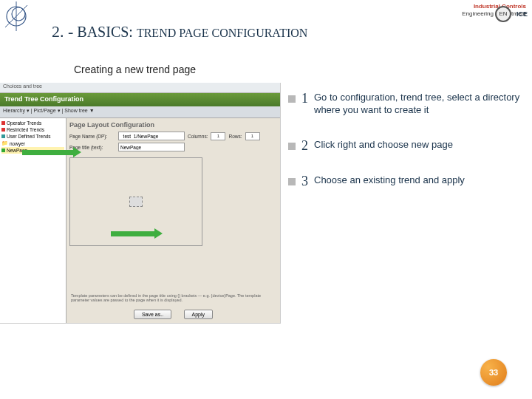 This screenshot has height=399, width=532. Describe the element at coordinates (494, 7) in the screenshot. I see `dept-line1: Industrial Controls` at that location.